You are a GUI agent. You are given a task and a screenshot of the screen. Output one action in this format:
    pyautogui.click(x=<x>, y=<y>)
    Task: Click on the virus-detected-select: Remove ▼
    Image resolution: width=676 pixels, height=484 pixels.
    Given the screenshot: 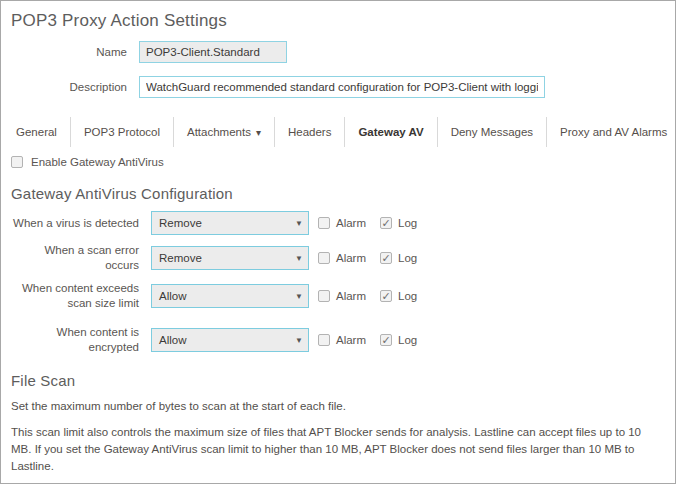 What is the action you would take?
    pyautogui.click(x=230, y=223)
    